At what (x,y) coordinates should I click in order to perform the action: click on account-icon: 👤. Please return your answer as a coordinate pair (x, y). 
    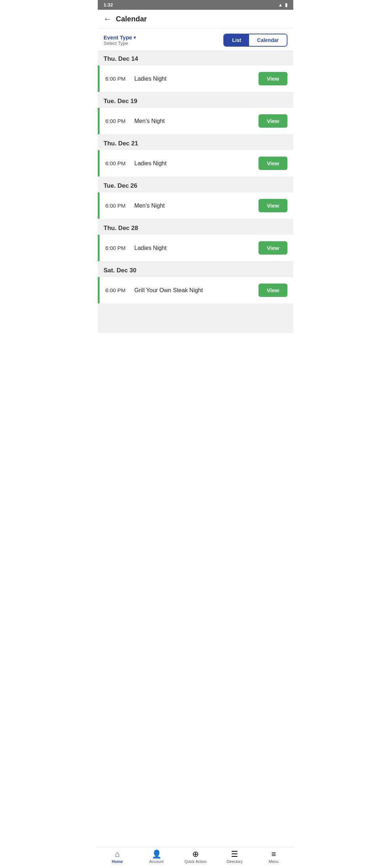
    Looking at the image, I should click on (156, 854).